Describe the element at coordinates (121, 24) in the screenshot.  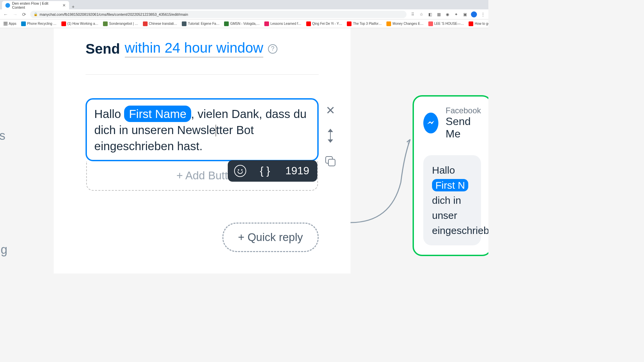
I see `bookmark-item: Sonderangebot | …` at that location.